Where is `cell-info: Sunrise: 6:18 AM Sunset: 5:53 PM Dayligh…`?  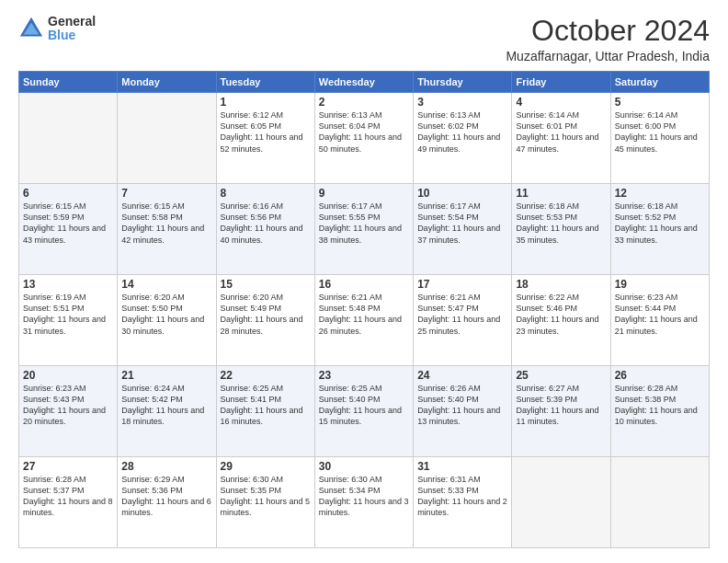 cell-info: Sunrise: 6:18 AM Sunset: 5:53 PM Dayligh… is located at coordinates (561, 223).